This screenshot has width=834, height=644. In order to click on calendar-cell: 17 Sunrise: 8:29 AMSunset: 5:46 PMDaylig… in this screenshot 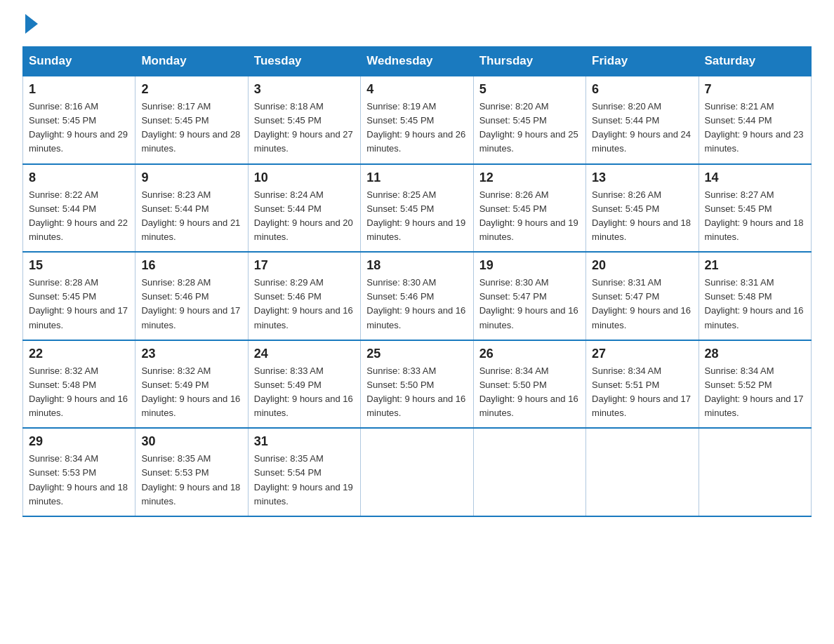, I will do `click(304, 296)`.